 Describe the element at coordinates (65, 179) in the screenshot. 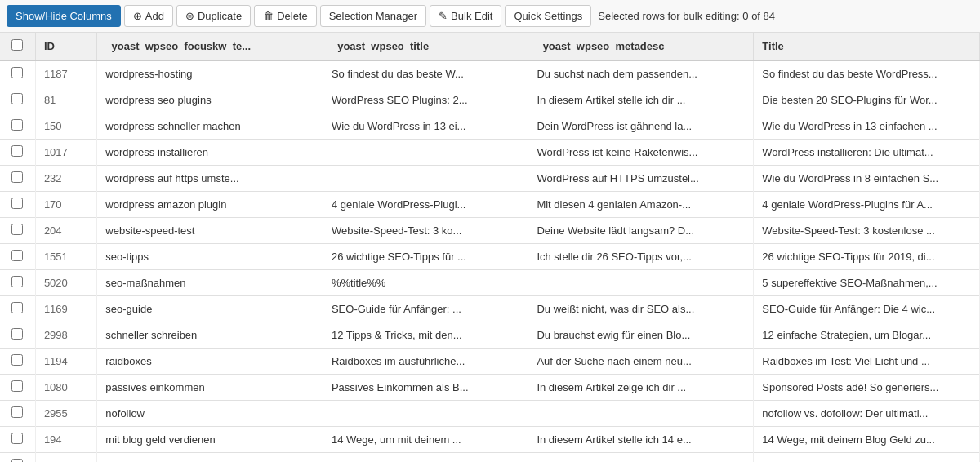

I see `row-id: 232` at that location.